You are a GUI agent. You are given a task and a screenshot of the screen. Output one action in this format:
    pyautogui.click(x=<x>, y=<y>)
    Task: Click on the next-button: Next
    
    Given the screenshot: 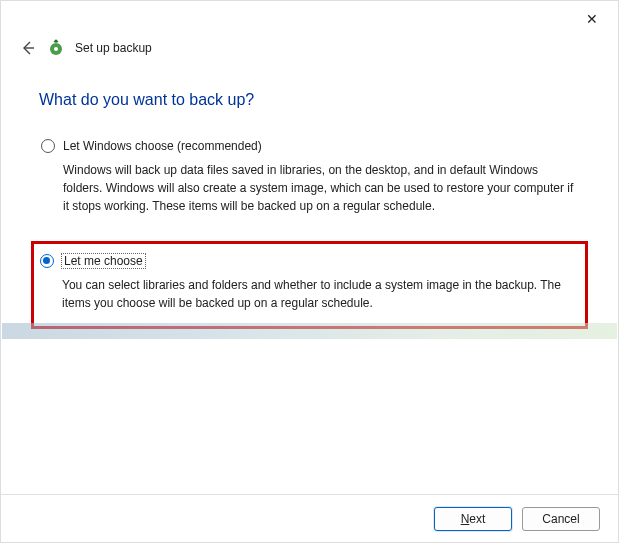 What is the action you would take?
    pyautogui.click(x=473, y=519)
    